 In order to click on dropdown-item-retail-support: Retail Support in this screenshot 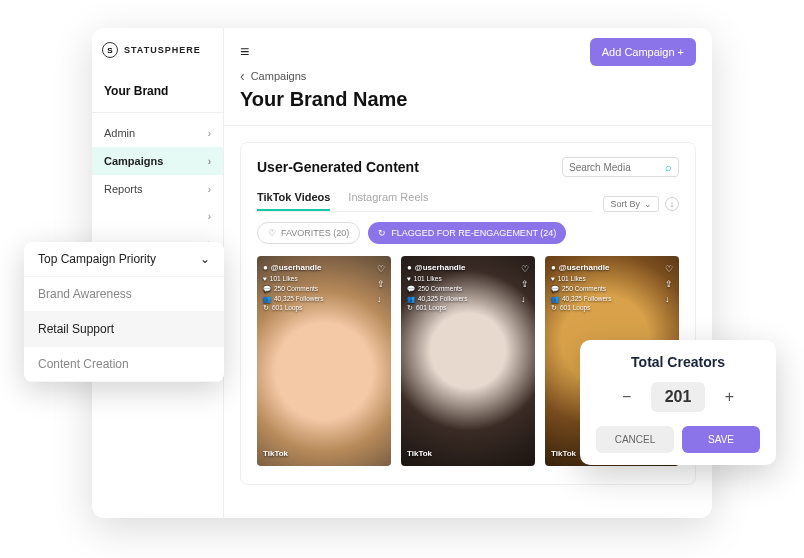, I will do `click(124, 330)`.